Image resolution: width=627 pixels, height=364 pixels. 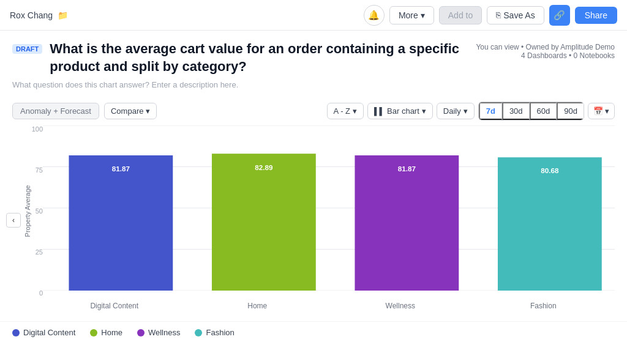 What do you see at coordinates (39, 170) in the screenshot?
I see `y-tick-75: 75` at bounding box center [39, 170].